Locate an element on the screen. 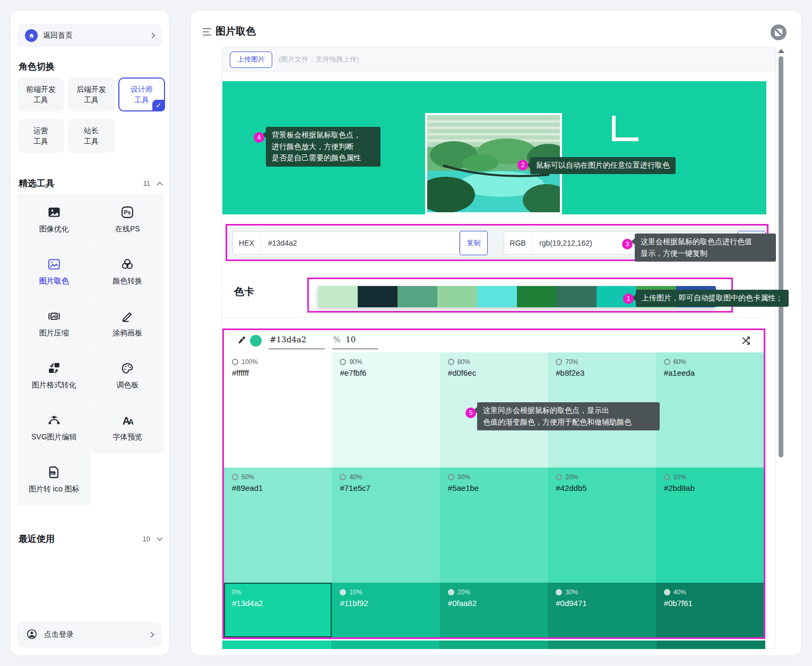  hex-label: HEX is located at coordinates (247, 243).